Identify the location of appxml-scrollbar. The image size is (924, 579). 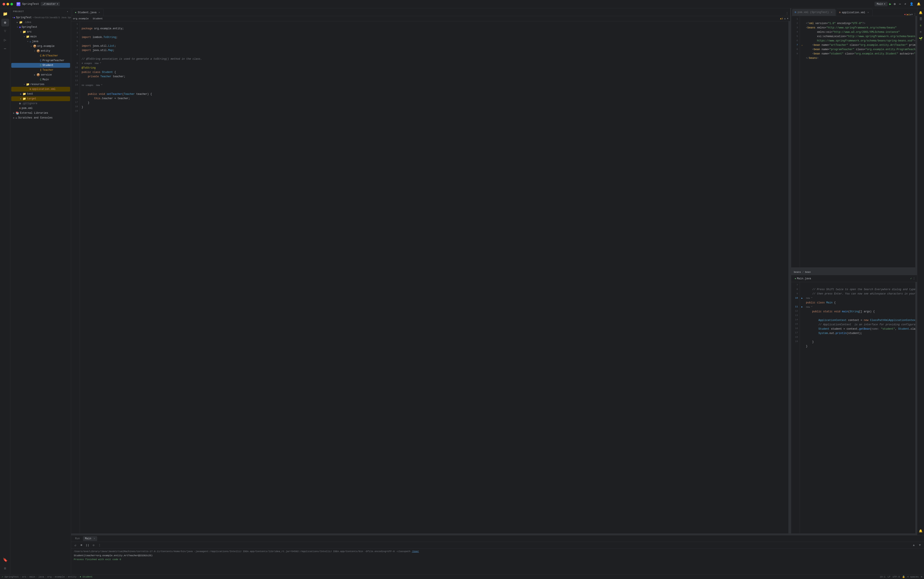
(916, 142).